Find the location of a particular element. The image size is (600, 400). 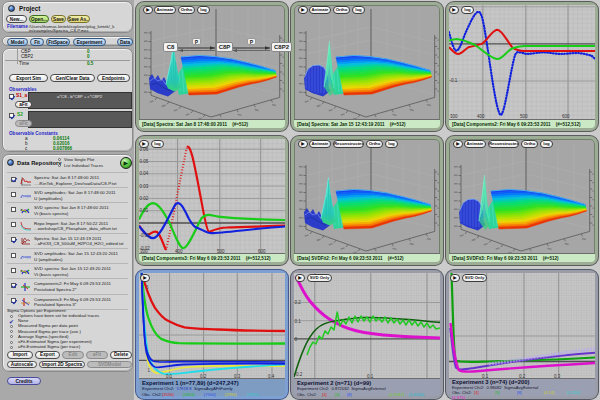

svg-text: 0.01 is located at coordinates (144, 210).